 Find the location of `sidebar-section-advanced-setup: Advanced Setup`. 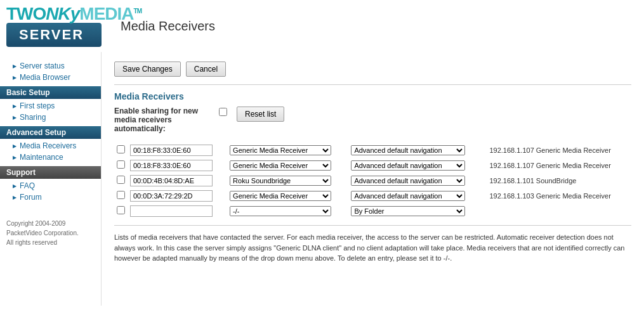

sidebar-section-advanced-setup: Advanced Setup is located at coordinates (51, 133).